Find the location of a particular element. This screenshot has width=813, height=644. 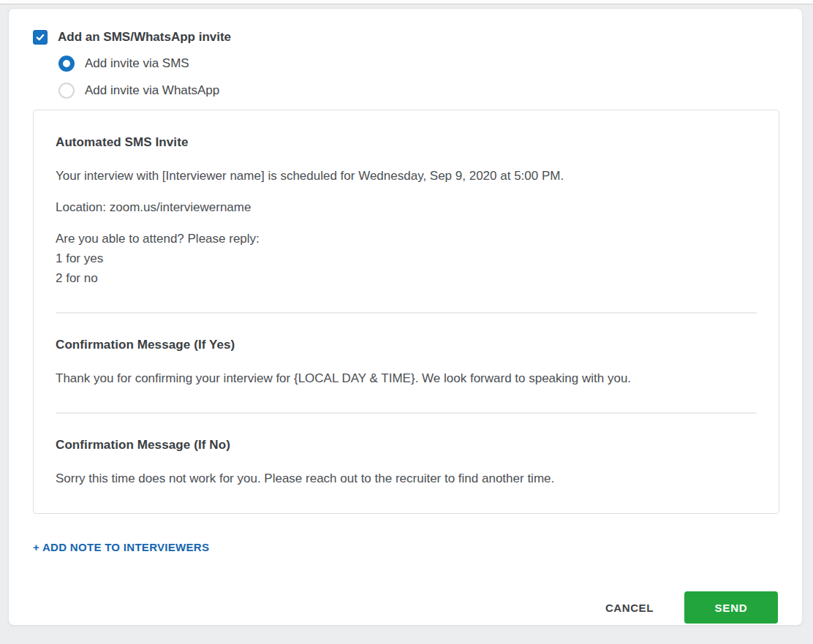

radio-whatsapp is located at coordinates (67, 91).